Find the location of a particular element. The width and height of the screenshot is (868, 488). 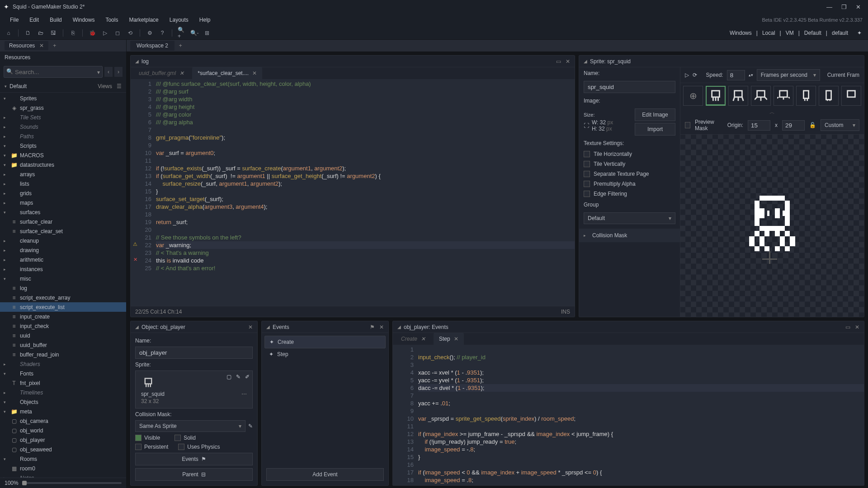

persistent-checkbox is located at coordinates (138, 447).